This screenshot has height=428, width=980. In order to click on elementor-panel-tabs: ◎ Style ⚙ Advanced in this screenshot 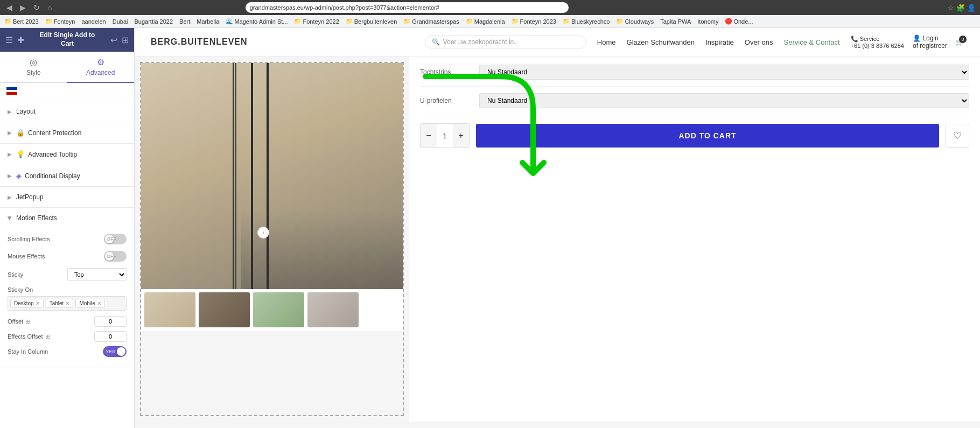, I will do `click(67, 67)`.